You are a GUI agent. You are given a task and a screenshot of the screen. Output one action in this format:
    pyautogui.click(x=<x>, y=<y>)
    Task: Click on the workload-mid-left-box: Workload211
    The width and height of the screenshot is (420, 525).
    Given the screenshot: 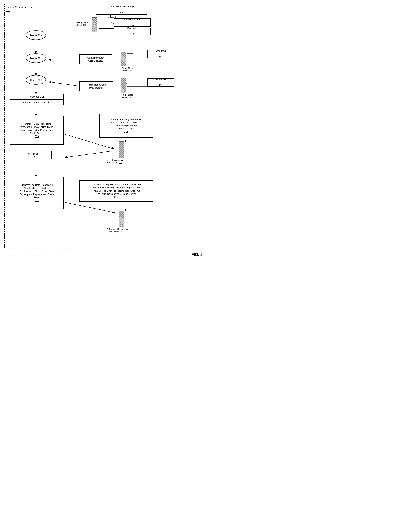 What is the action you would take?
    pyautogui.click(x=33, y=155)
    